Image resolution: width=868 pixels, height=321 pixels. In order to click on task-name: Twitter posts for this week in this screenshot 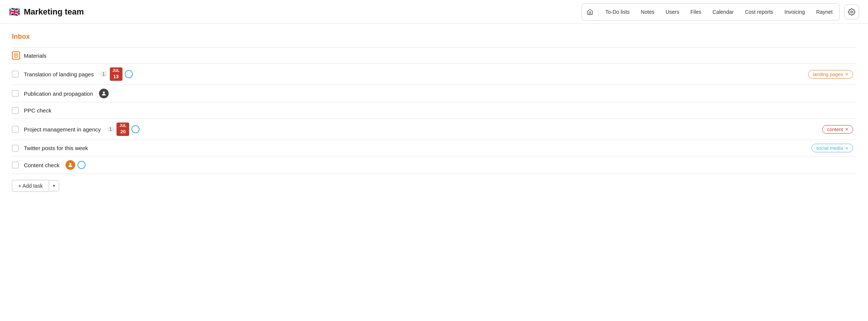, I will do `click(418, 148)`.